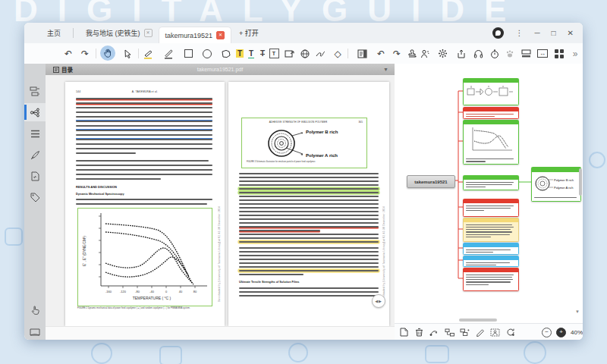  I want to click on sidebar-list-icon, so click(35, 133).